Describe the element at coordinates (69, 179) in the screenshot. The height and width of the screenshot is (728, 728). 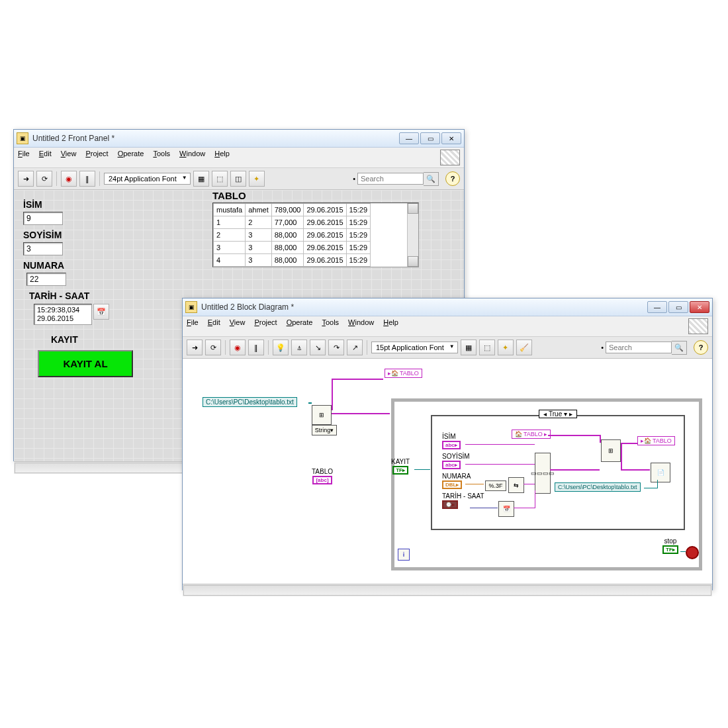
I see `abort-button: ◉` at that location.